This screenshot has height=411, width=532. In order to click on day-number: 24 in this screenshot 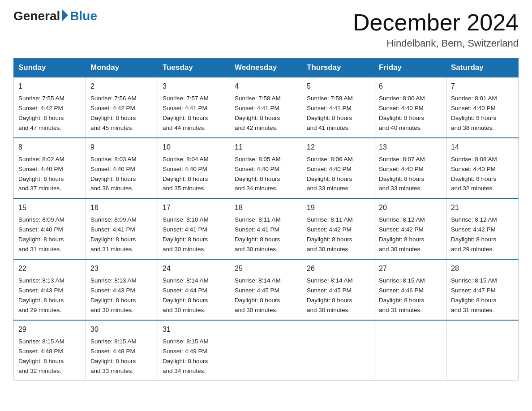, I will do `click(194, 269)`.